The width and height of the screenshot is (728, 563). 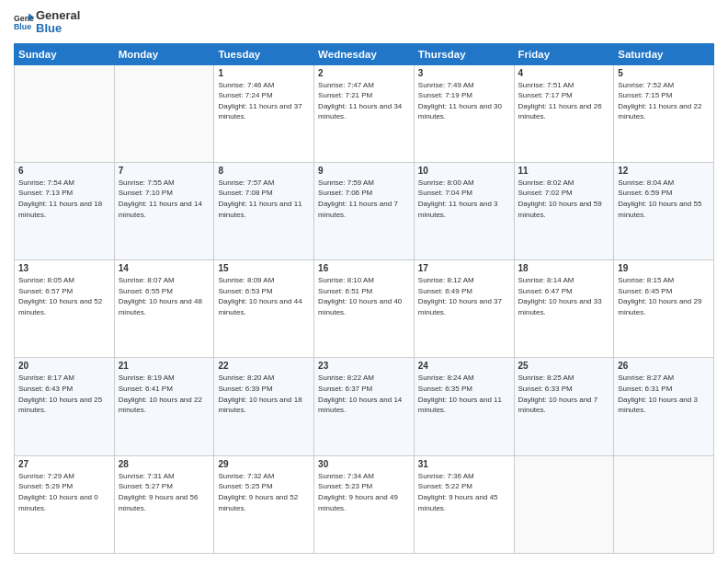 What do you see at coordinates (64, 394) in the screenshot?
I see `day-info: Sunrise: 8:17 AMSunset: 6:43 PMDaylight:…` at bounding box center [64, 394].